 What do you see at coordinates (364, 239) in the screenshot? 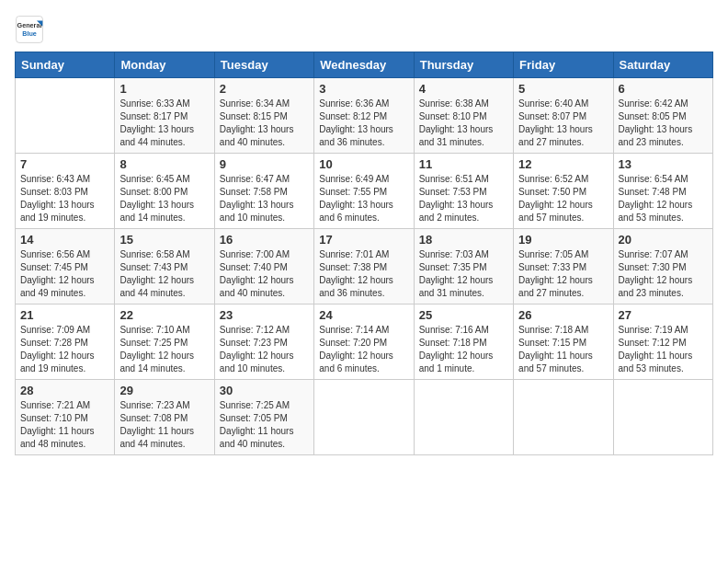
I see `day-number: 17` at bounding box center [364, 239].